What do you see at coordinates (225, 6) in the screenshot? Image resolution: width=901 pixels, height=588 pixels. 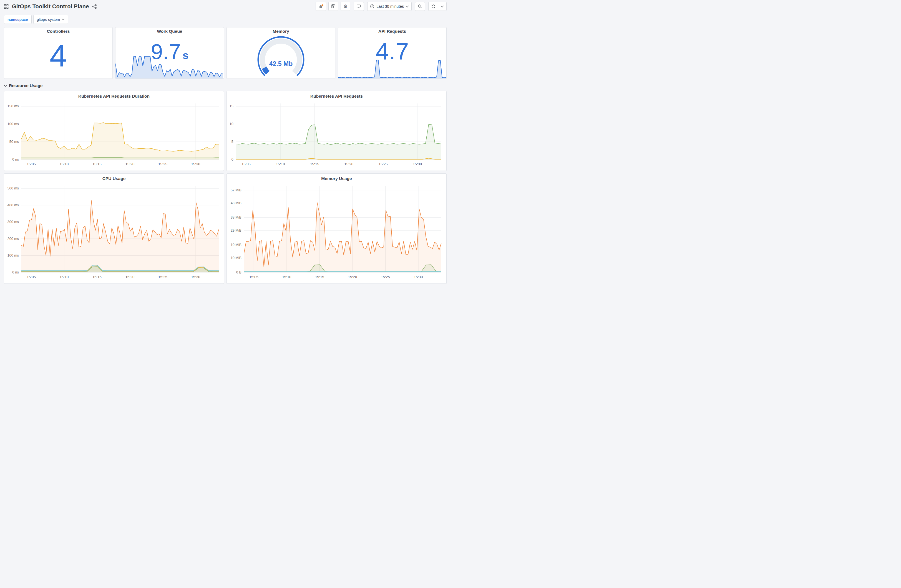 I see `top-bar: GitOps Toolkit Control Plane ⚙` at bounding box center [225, 6].